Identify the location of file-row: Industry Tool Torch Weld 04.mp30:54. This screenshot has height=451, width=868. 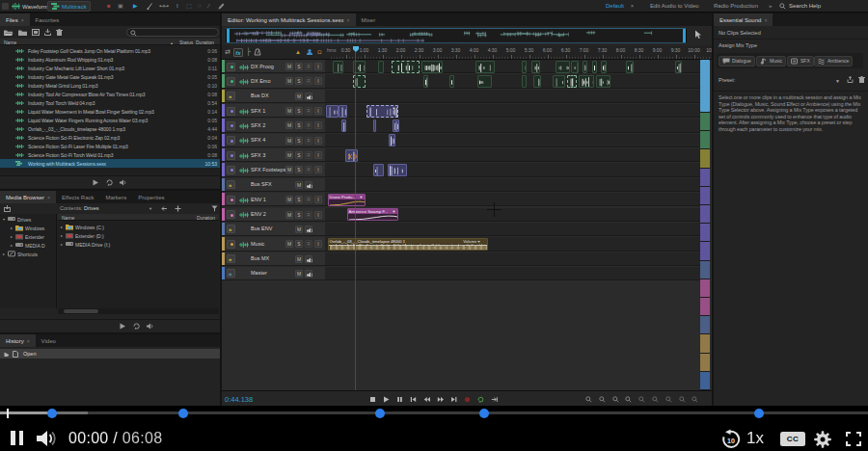
(110, 102).